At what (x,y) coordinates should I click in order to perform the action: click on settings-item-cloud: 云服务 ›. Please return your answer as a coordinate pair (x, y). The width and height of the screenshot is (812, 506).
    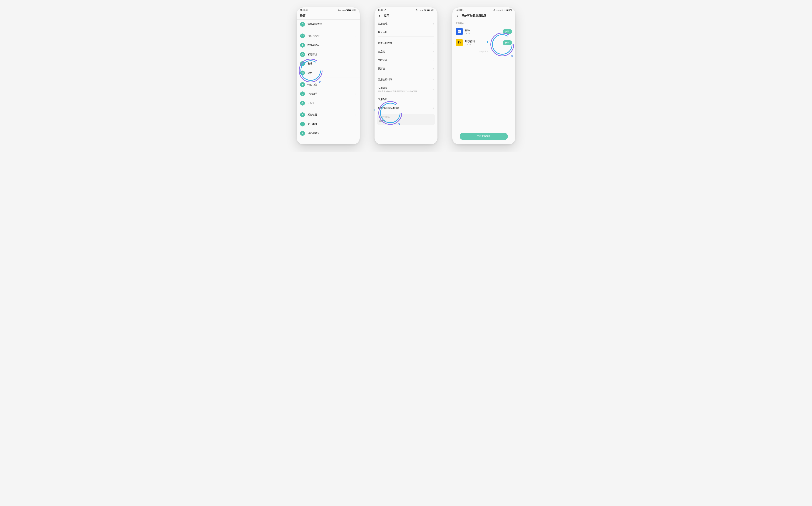
    Looking at the image, I should click on (328, 103).